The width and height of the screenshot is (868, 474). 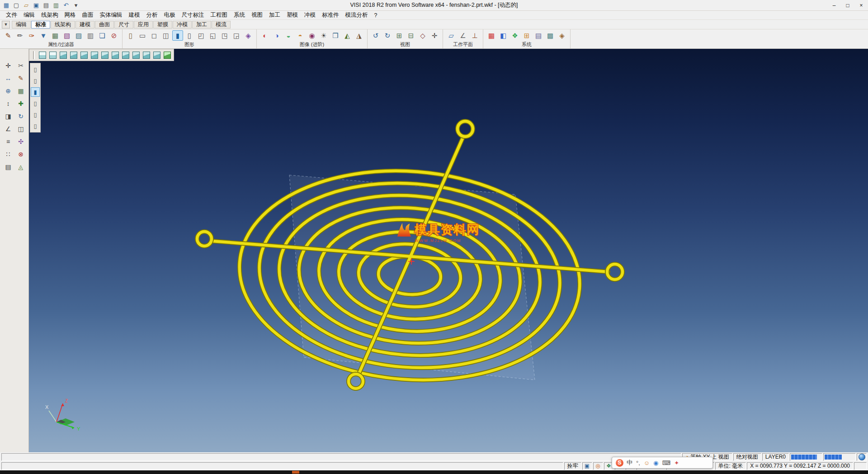 What do you see at coordinates (29, 15) in the screenshot?
I see `menu-item: 编辑` at bounding box center [29, 15].